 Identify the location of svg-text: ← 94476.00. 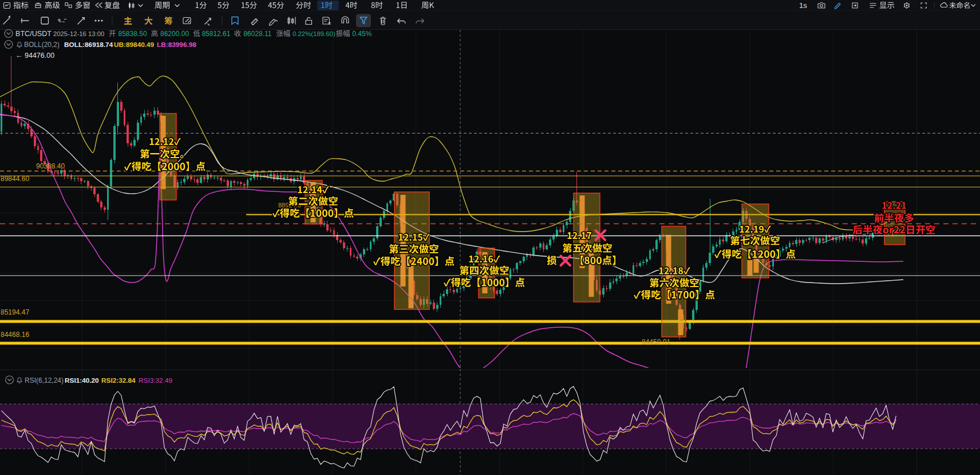
(35, 56).